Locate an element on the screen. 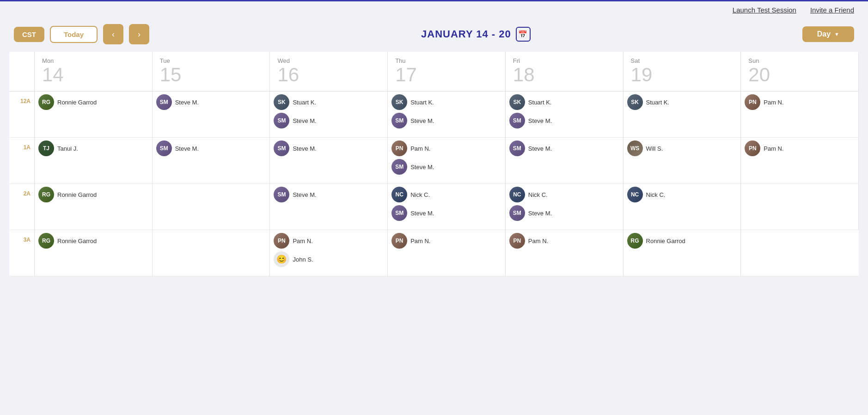  next-button: › is located at coordinates (139, 34).